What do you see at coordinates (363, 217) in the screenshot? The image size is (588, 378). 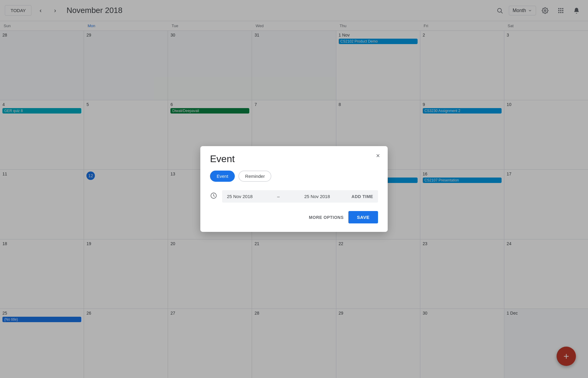 I see `save-button: SAVE` at bounding box center [363, 217].